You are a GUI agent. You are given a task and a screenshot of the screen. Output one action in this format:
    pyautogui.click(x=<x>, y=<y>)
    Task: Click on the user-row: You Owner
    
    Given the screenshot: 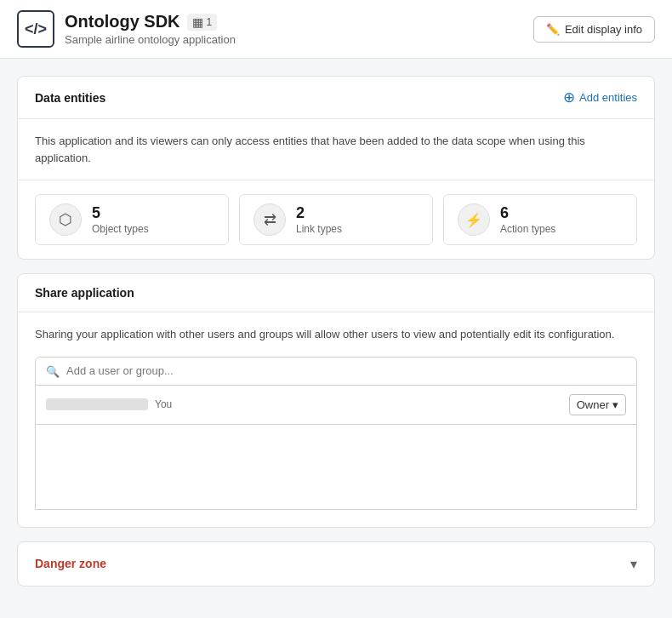 What is the action you would take?
    pyautogui.click(x=336, y=405)
    